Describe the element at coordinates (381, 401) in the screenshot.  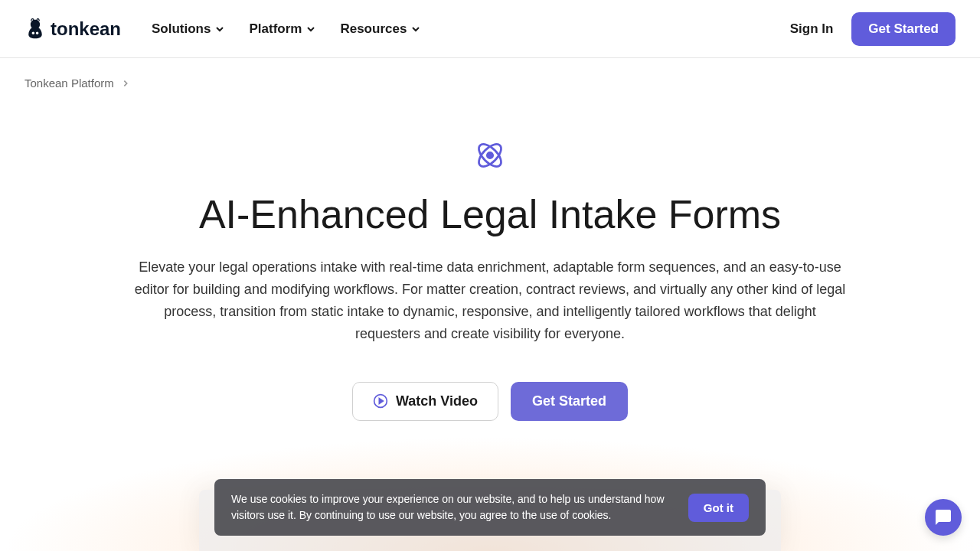
I see `play-icon` at that location.